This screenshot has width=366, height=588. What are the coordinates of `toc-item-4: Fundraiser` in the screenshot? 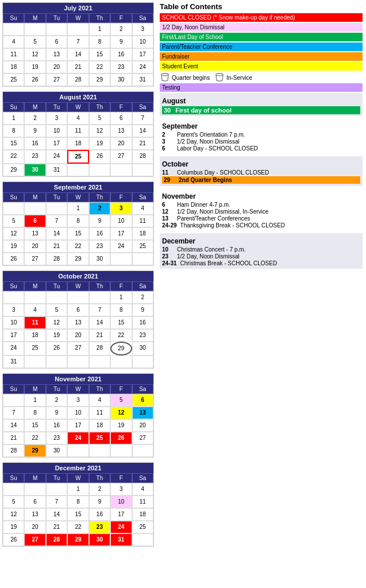 It's located at (261, 56).